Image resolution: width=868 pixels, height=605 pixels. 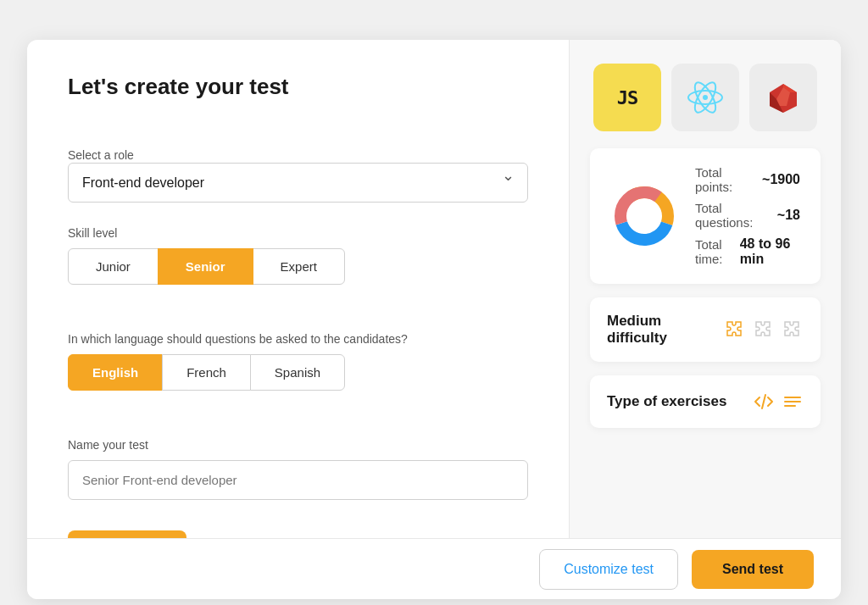 I want to click on total-points-row: Total points: ~1900, so click(x=748, y=180).